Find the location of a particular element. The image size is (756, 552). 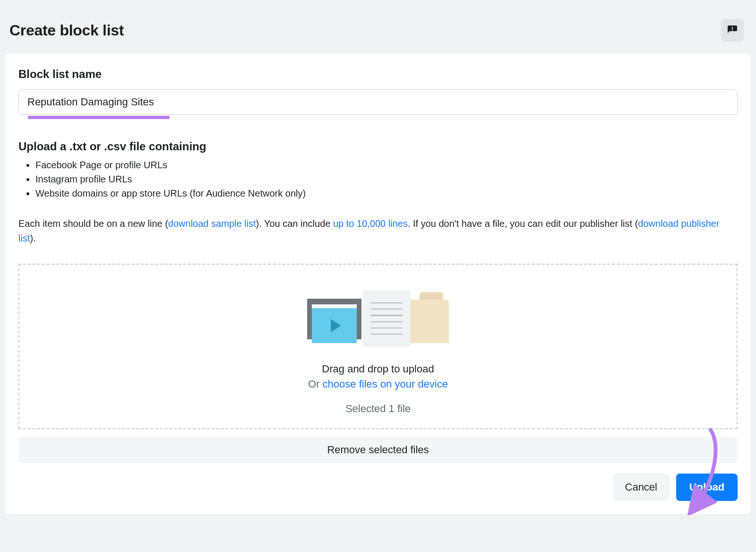

feedback-button is located at coordinates (732, 30).